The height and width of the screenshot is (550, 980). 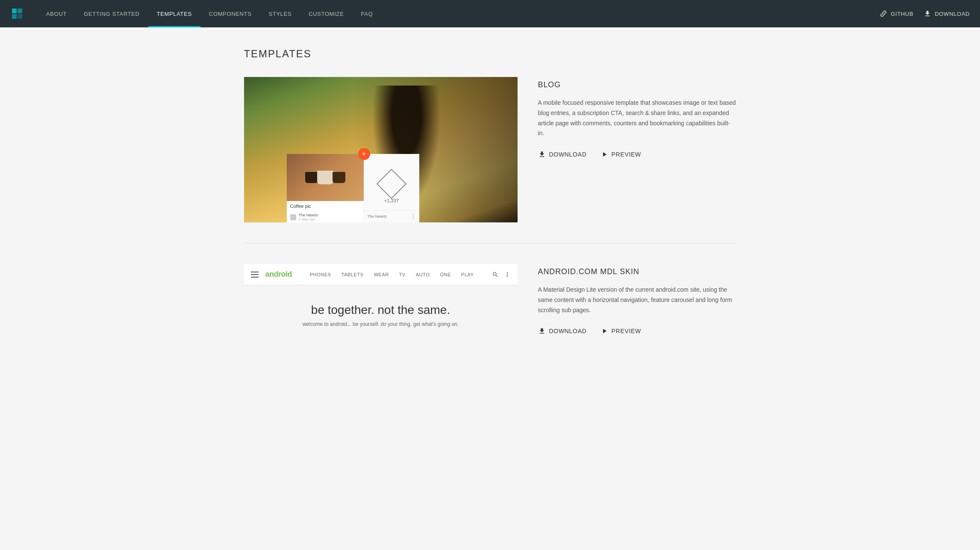 What do you see at coordinates (381, 275) in the screenshot?
I see `android-nav-wear: WEAR` at bounding box center [381, 275].